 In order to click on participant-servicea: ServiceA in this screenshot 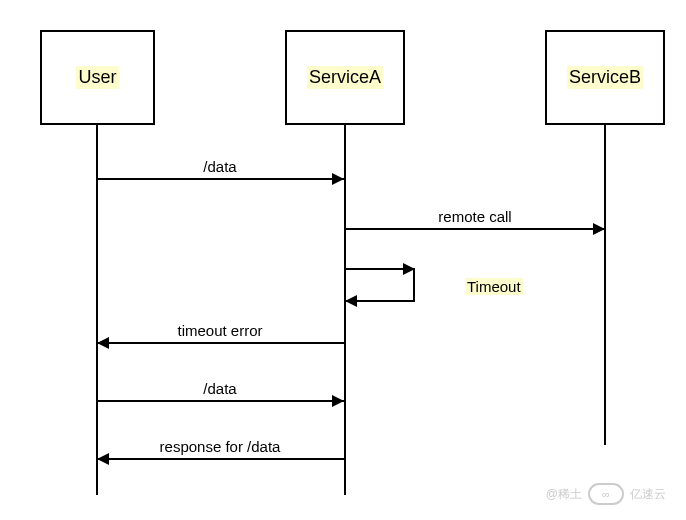, I will do `click(345, 78)`.